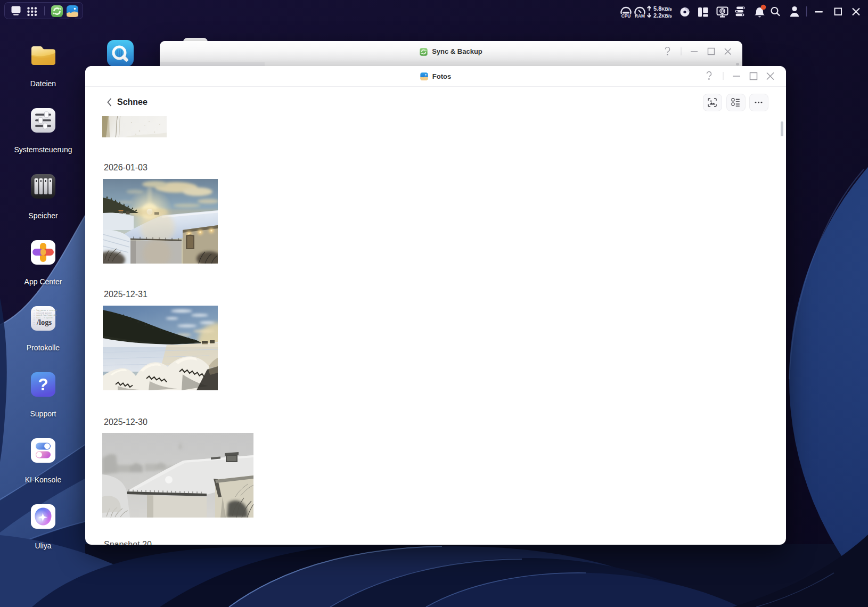 This screenshot has height=607, width=868. What do you see at coordinates (47, 315) in the screenshot?
I see `svg-text: saved /var/1092 done` at bounding box center [47, 315].